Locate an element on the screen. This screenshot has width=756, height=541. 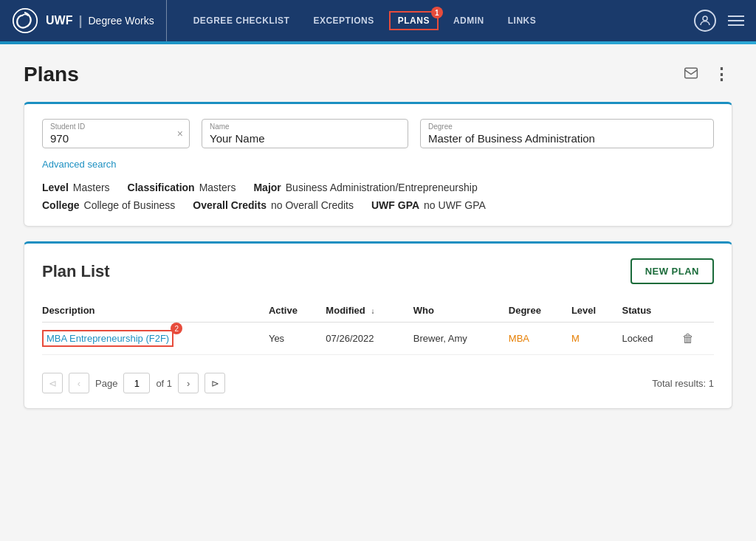
table-row: MBA Entrepreneurship (F2F) 2 Yes 07/26/2… is located at coordinates (378, 339).